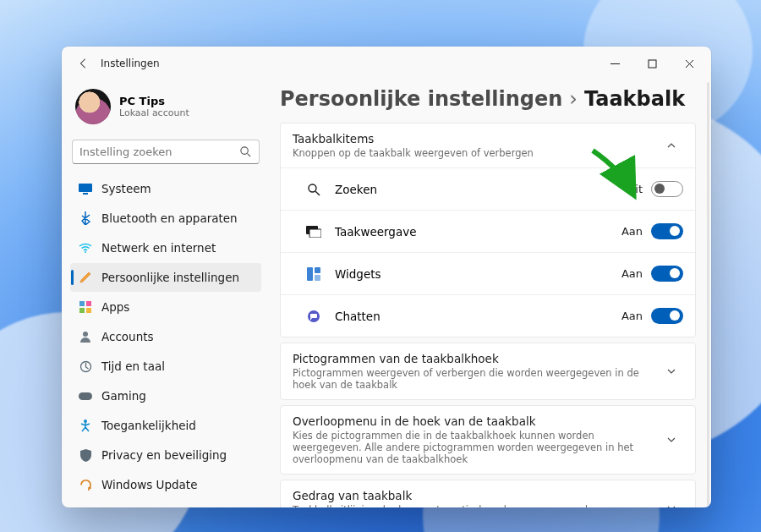 This screenshot has height=532, width=761. I want to click on section-title: Pictogrammen van de taakbalkhoek, so click(476, 359).